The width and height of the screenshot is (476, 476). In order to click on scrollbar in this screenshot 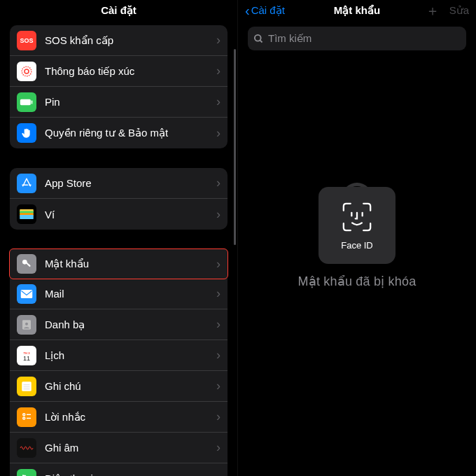, I will do `click(235, 147)`.